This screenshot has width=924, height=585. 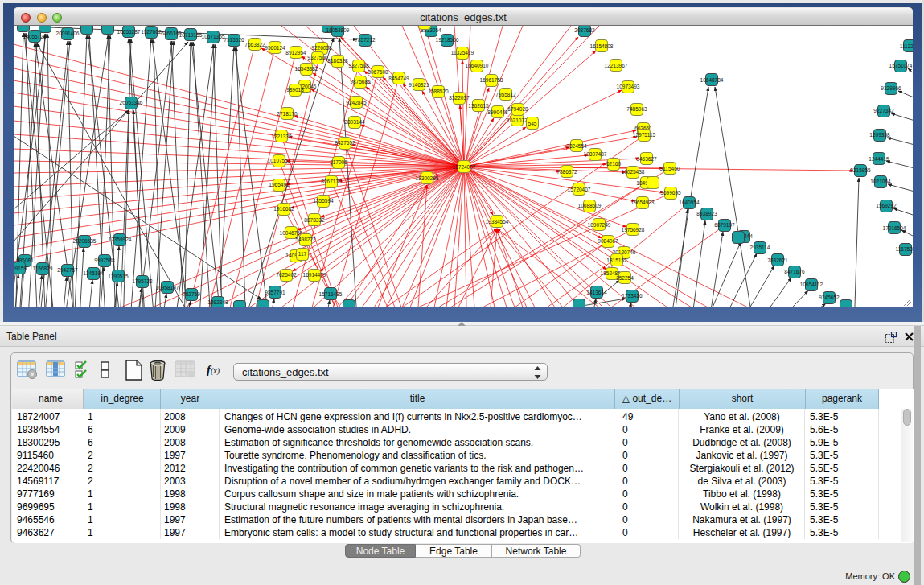 What do you see at coordinates (447, 40) in the screenshot?
I see `svg-text: 19218506` at bounding box center [447, 40].